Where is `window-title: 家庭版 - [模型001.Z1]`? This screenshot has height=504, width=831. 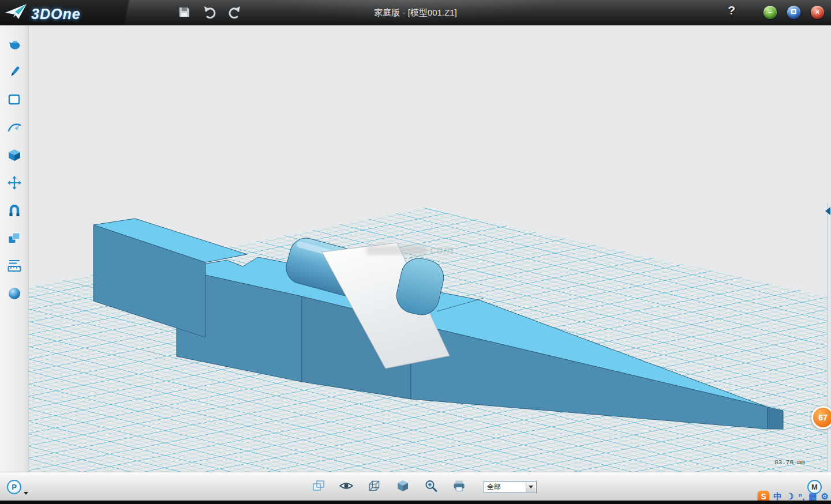
window-title: 家庭版 - [模型001.Z1] is located at coordinates (415, 13).